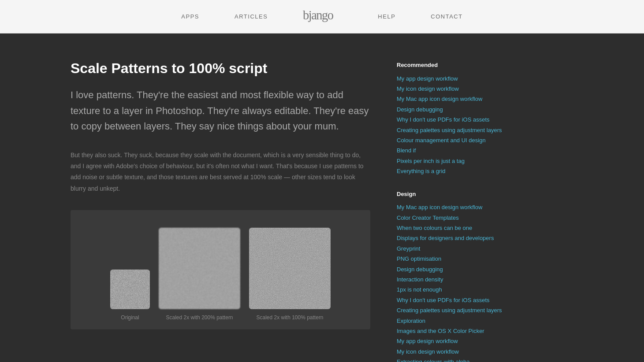 The image size is (644, 362). Describe the element at coordinates (454, 321) in the screenshot. I see `sidebar-link: Exploration` at that location.